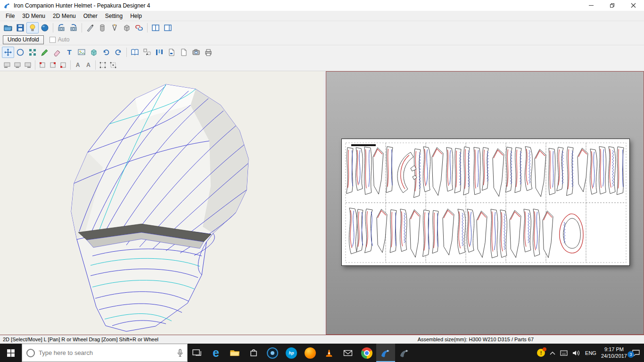  I want to click on rotate-view-right-button, so click(74, 28).